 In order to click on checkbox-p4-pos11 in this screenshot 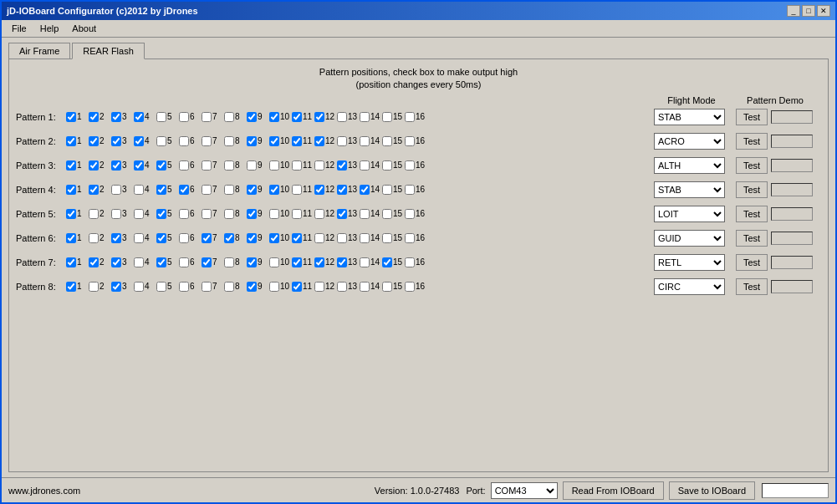, I will do `click(297, 190)`.